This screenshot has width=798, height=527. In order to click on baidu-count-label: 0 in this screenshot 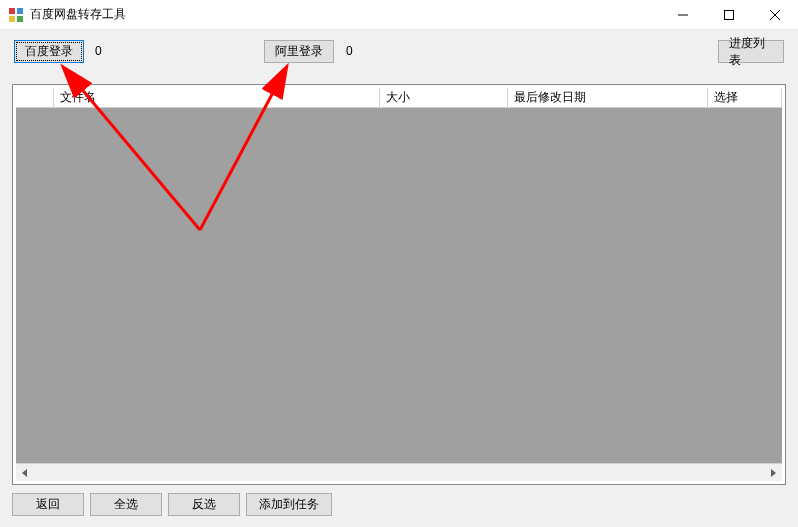, I will do `click(98, 51)`.